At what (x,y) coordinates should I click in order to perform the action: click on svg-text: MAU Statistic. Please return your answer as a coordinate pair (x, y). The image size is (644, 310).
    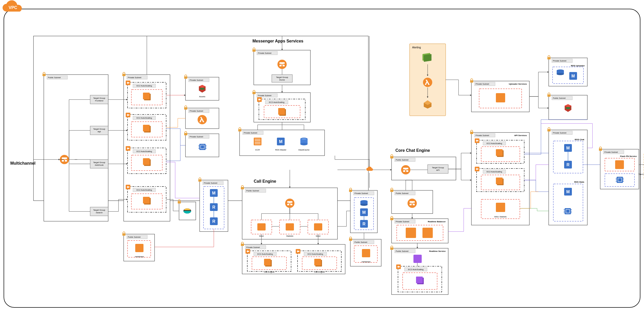
    Looking at the image, I should click on (501, 217).